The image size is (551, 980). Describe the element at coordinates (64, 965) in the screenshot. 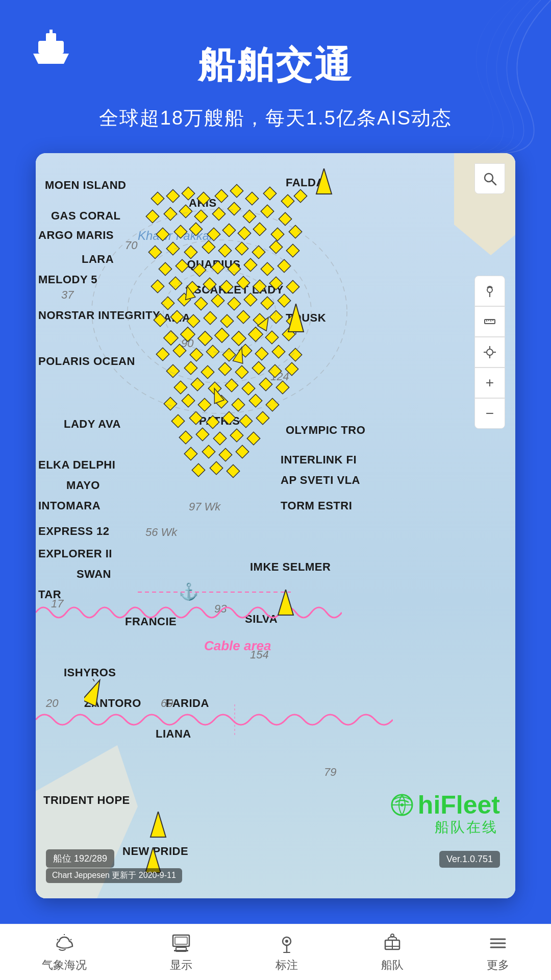

I see `nav-weather-label: 气象海况` at that location.